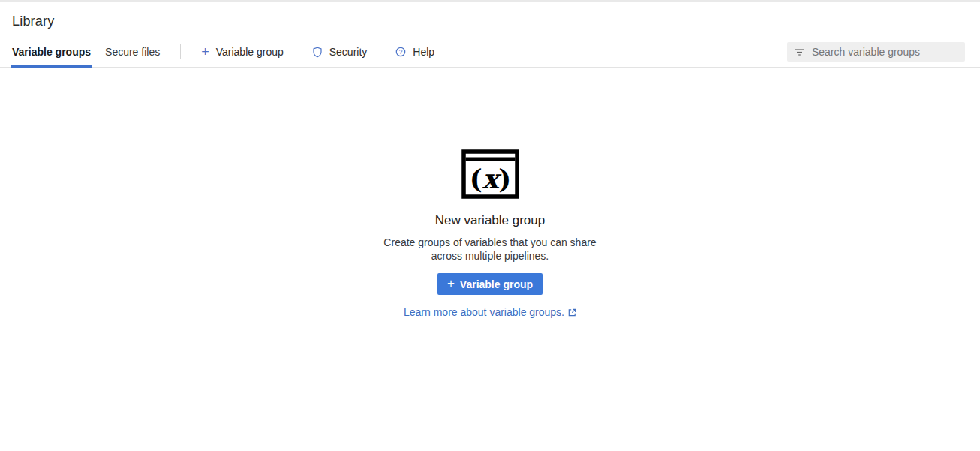 The width and height of the screenshot is (980, 451). I want to click on button-label: Variable group, so click(497, 284).